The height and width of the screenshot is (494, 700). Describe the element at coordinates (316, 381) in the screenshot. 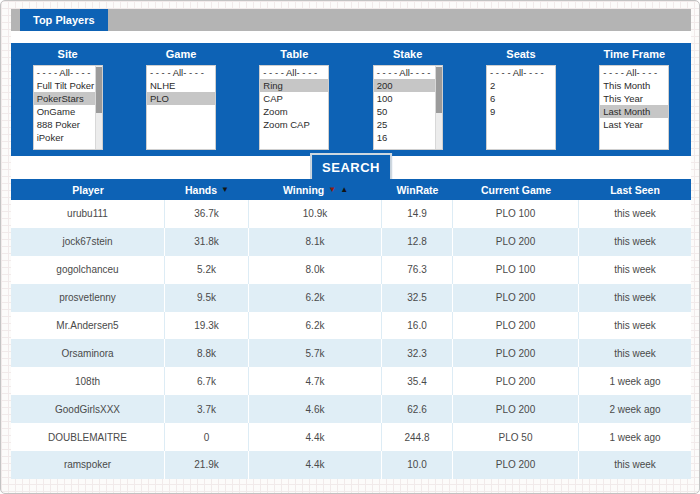

I see `cell-winning: 4.7k` at that location.